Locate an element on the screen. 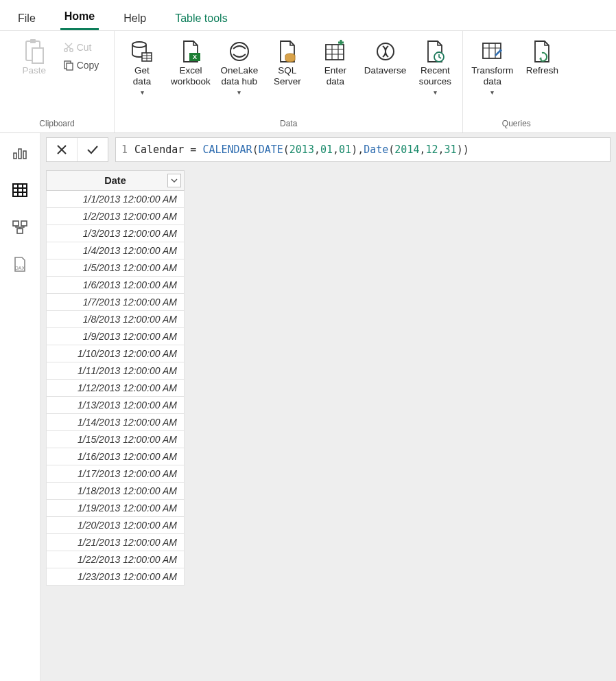  onelake-button: OneLake data hub ▾ is located at coordinates (239, 67).